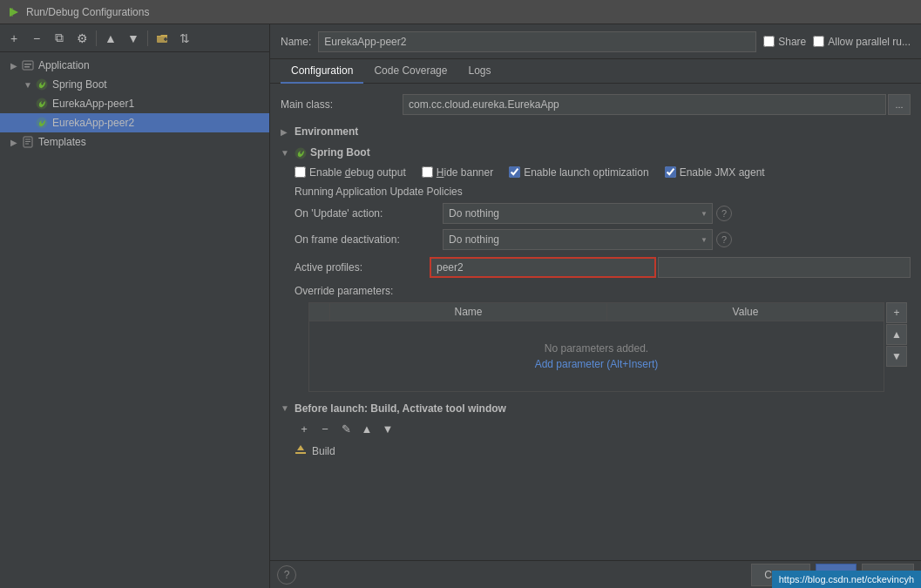 The height and width of the screenshot is (588, 921). Describe the element at coordinates (185, 38) in the screenshot. I see `sort-button: ⇅` at that location.